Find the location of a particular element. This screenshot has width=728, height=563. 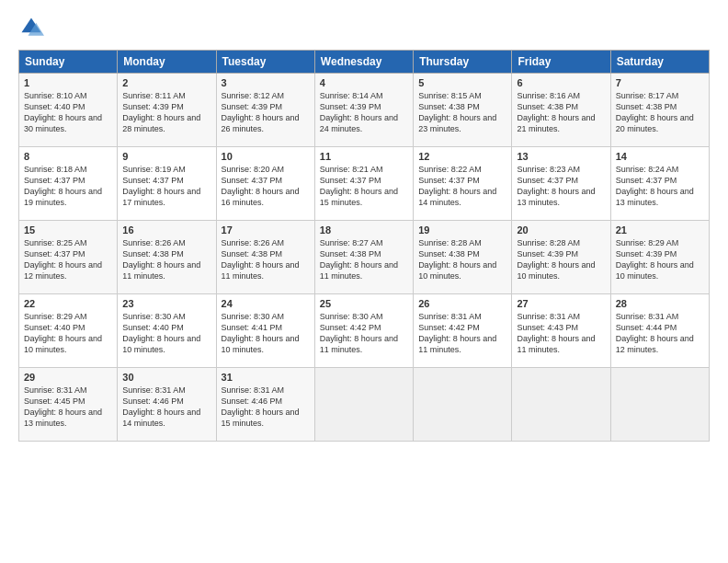

calendar-cell: 25 Sunrise: 8:30 AMSunset: 4:42 PMDaylig… is located at coordinates (364, 331).